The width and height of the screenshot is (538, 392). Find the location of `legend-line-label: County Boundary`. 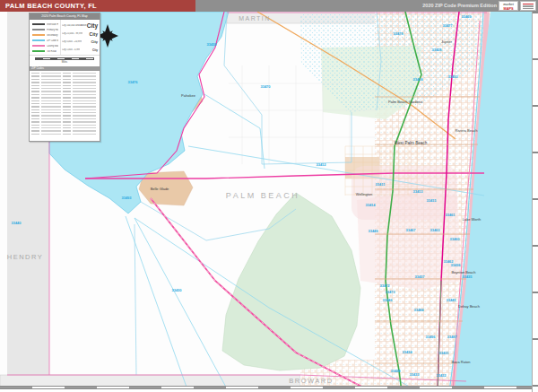

legend-line-label: County Boundary is located at coordinates (52, 47).